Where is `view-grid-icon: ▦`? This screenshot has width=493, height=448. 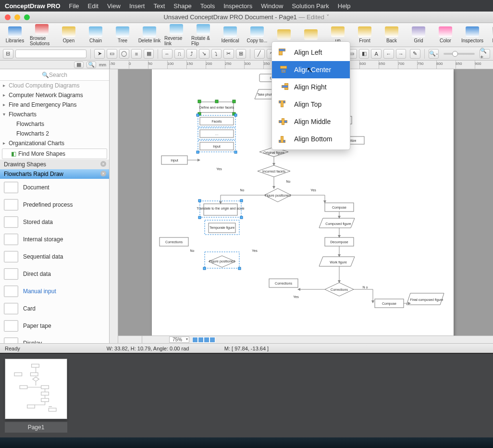 view-grid-icon: ▦ is located at coordinates (79, 65).